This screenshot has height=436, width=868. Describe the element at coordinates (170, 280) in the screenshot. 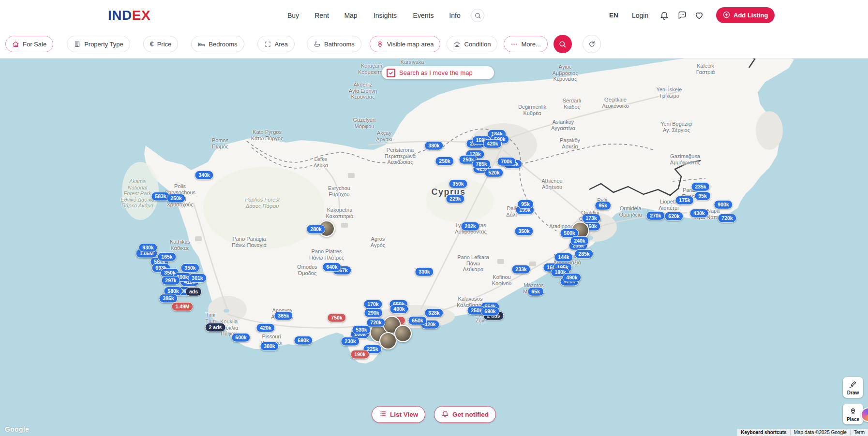

I see `price-marker: 297k` at that location.